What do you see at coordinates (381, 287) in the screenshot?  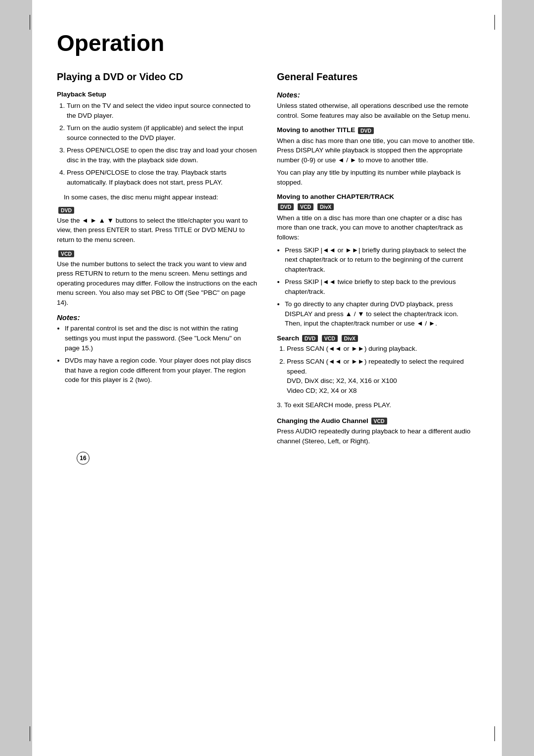 I see `moving-chapter-item-2: Press SKIP |◄◄ twice briefly to step bac…` at bounding box center [381, 287].